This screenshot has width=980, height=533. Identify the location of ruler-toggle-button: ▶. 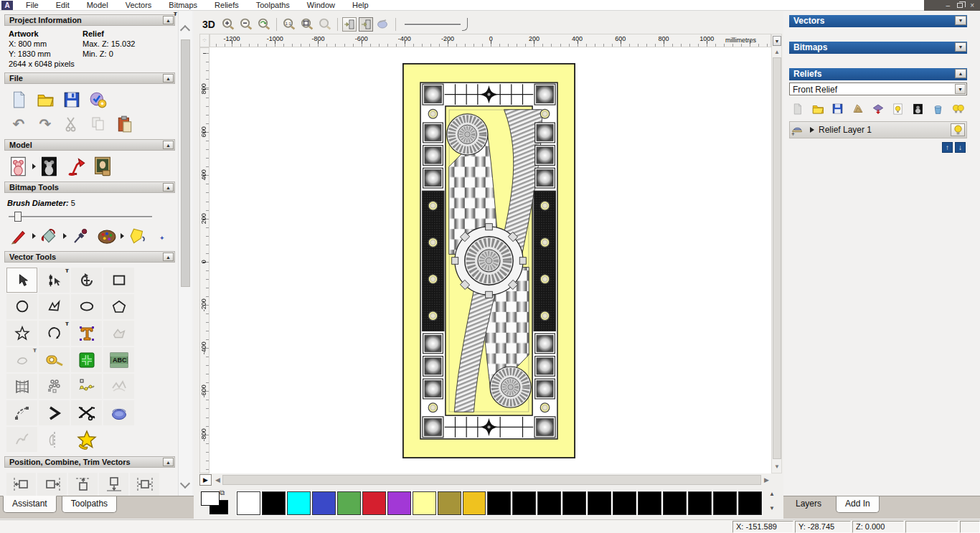
(205, 480).